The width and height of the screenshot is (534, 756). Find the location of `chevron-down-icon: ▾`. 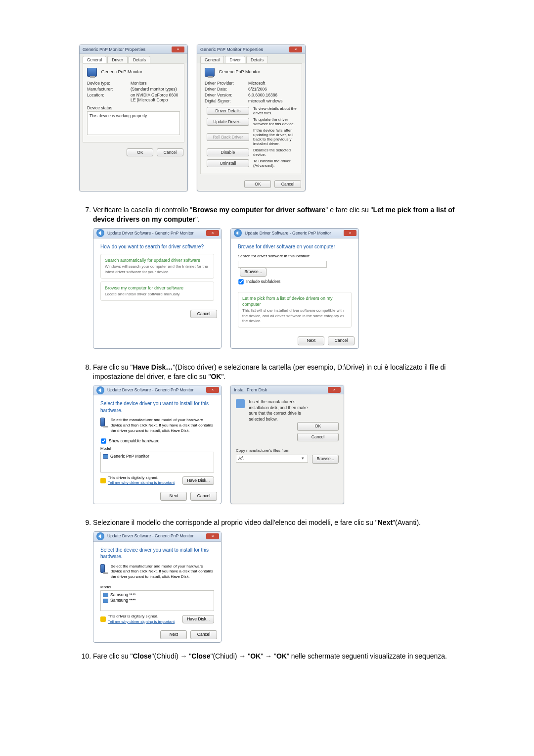

chevron-down-icon: ▾ is located at coordinates (303, 458).